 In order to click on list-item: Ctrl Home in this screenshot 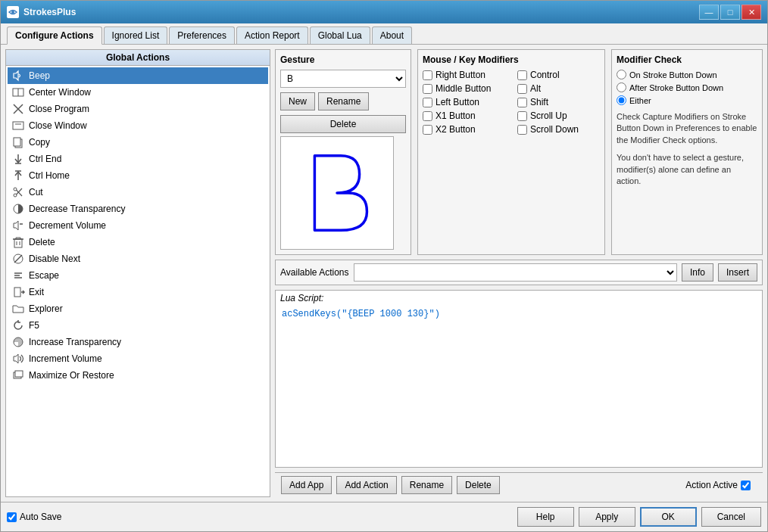, I will do `click(138, 176)`.